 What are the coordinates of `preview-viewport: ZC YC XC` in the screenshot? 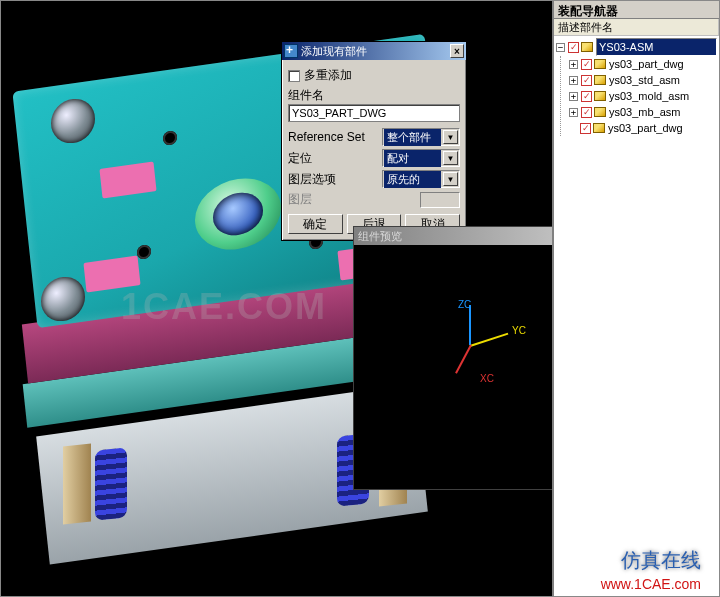 It's located at (455, 367).